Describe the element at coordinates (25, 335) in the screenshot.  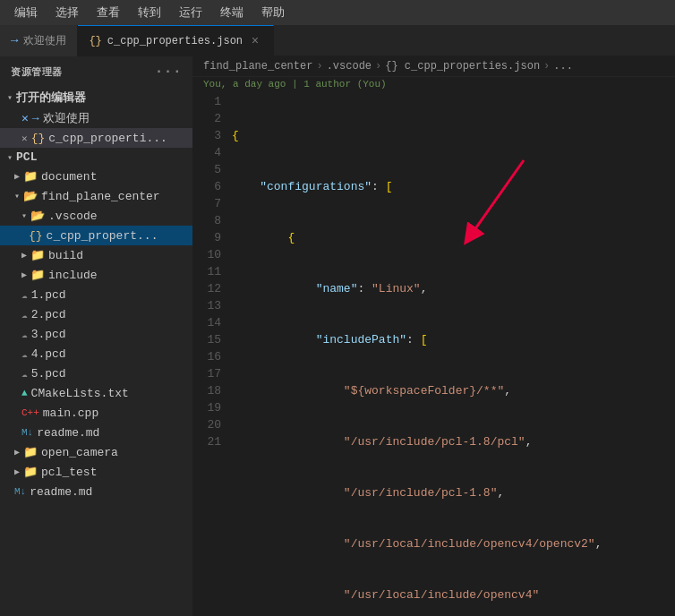
I see `pcd3-icon: ☁` at that location.